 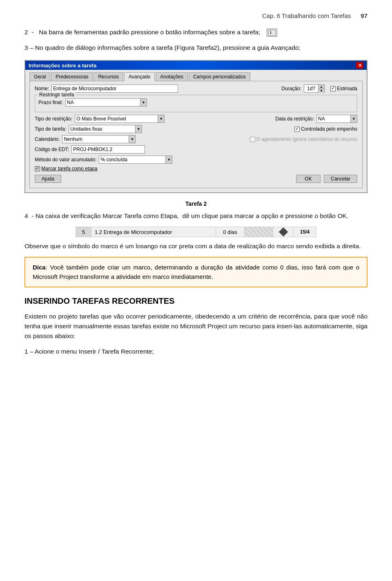 What do you see at coordinates (196, 301) in the screenshot?
I see `section-heading: INSERINDO TAREFAS RECORRENTES` at bounding box center [196, 301].